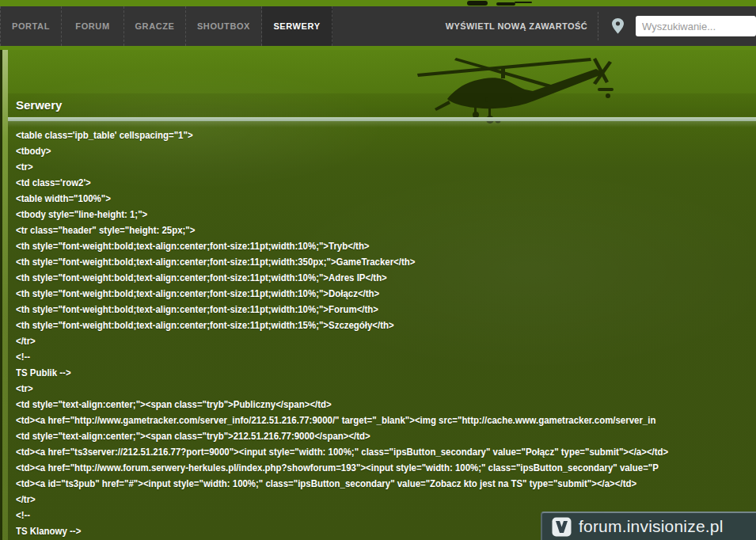  I want to click on search-box, so click(696, 26).